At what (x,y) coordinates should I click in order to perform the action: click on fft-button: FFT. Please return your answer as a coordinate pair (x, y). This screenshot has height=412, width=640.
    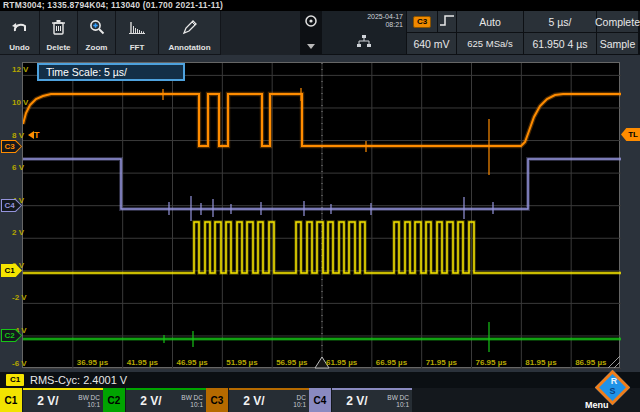
    Looking at the image, I should click on (138, 33).